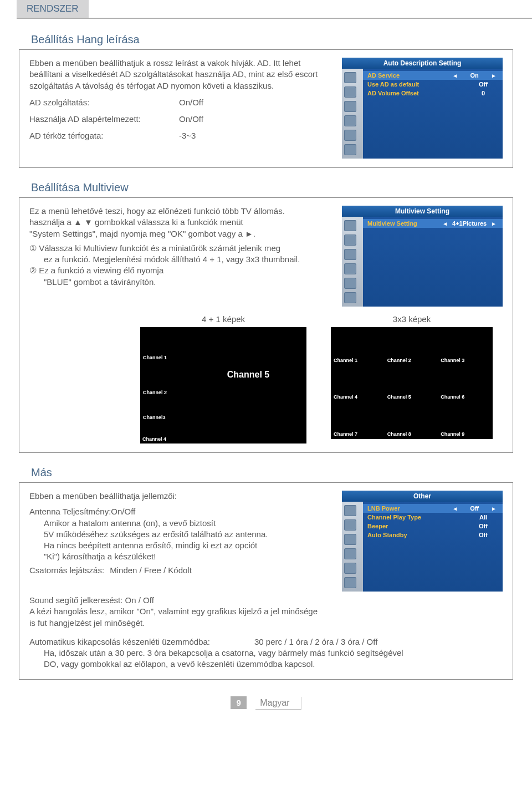 The image size is (532, 785). I want to click on thumb-cell: Channel3, so click(166, 409).